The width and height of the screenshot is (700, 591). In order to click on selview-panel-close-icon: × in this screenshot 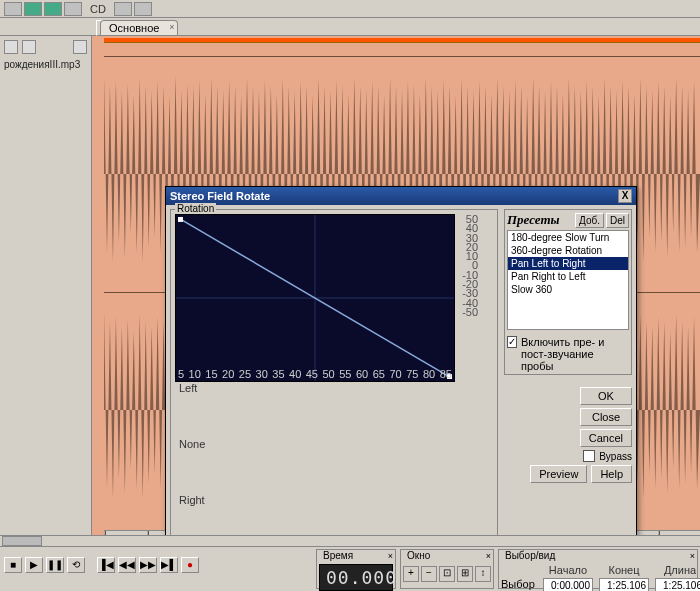, I will do `click(692, 556)`.